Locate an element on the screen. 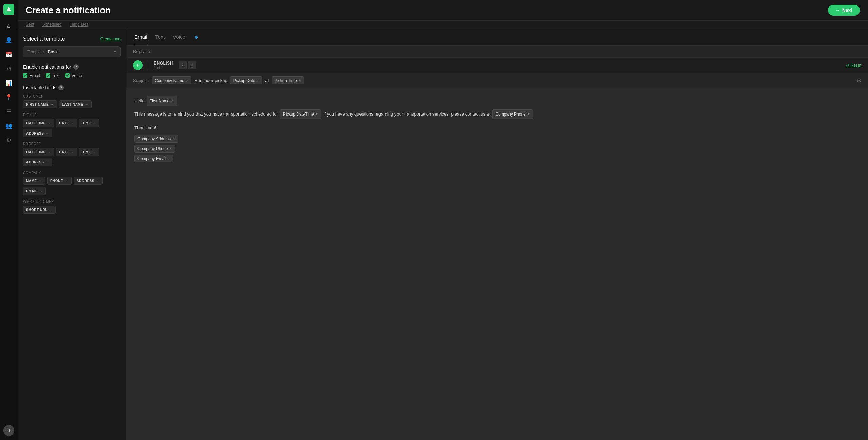 This screenshot has height=440, width=868. remove-first-name-icon: × is located at coordinates (172, 101).